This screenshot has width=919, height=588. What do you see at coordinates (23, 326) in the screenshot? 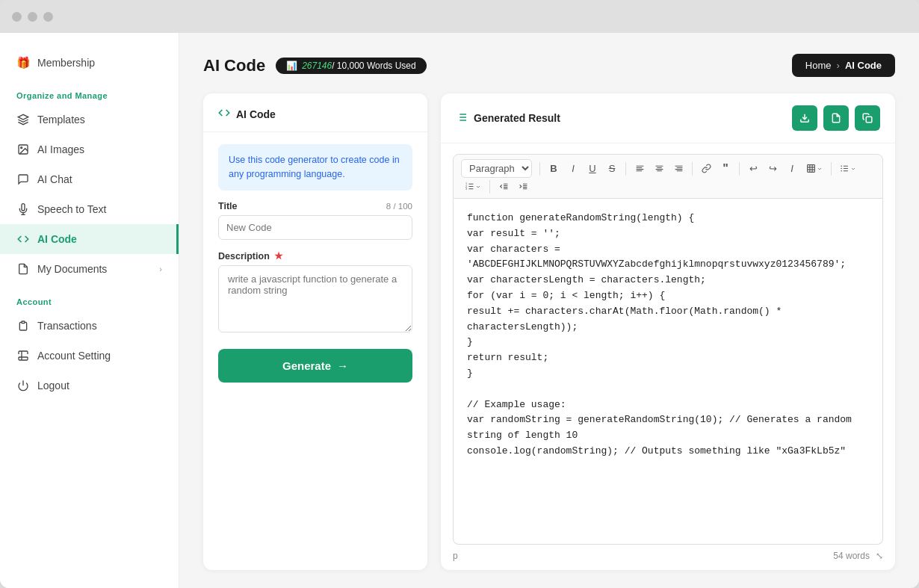
I see `receipt-icon` at bounding box center [23, 326].